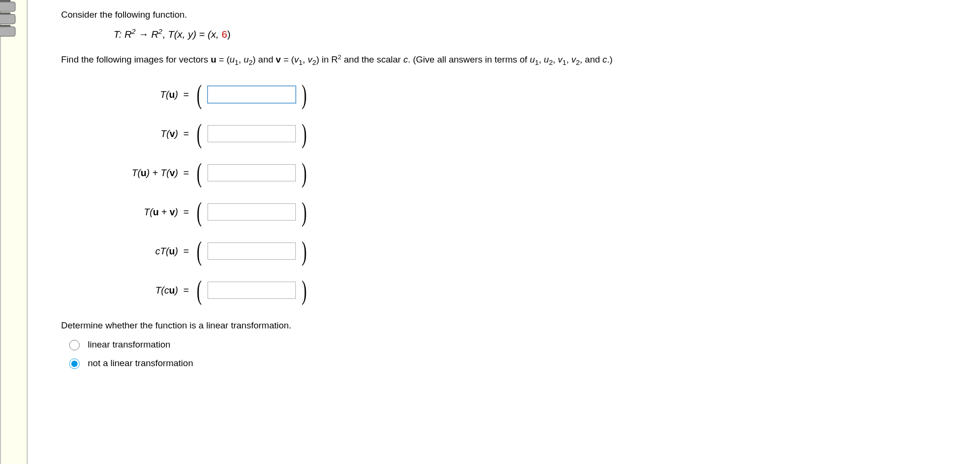 The width and height of the screenshot is (980, 464). What do you see at coordinates (521, 60) in the screenshot?
I see `prompt-text: Find the following images for vectors u …` at bounding box center [521, 60].